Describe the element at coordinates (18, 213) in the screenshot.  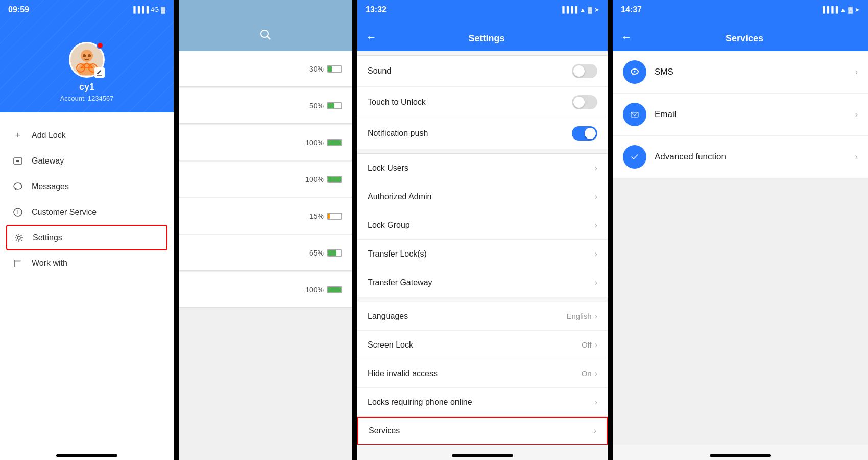
I see `svg-text: i` at that location.